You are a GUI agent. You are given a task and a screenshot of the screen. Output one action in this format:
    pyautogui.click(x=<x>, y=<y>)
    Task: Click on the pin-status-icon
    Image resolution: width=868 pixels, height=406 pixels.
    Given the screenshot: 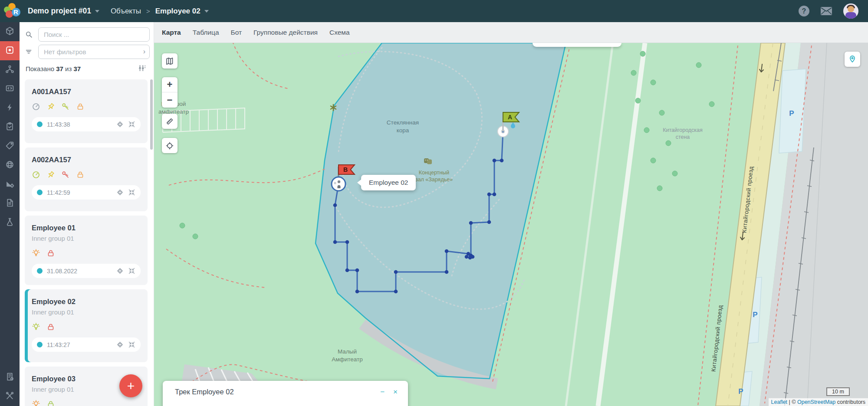 What is the action you would take?
    pyautogui.click(x=51, y=107)
    